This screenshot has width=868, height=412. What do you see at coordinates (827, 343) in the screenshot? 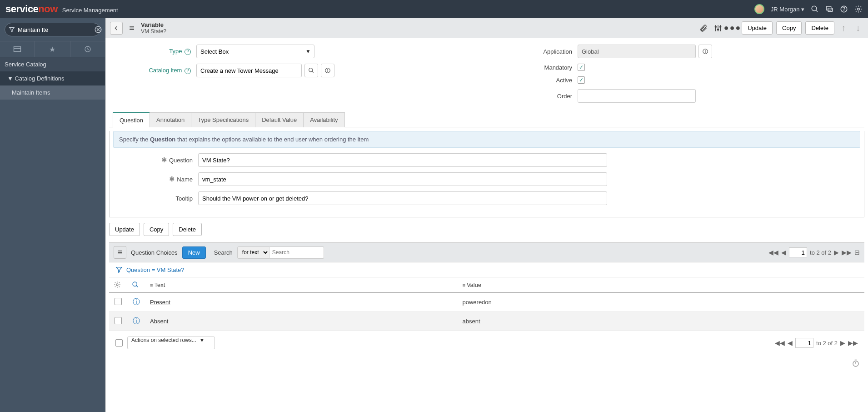
I see `page-range-bottom: to 2 of 2` at bounding box center [827, 343].